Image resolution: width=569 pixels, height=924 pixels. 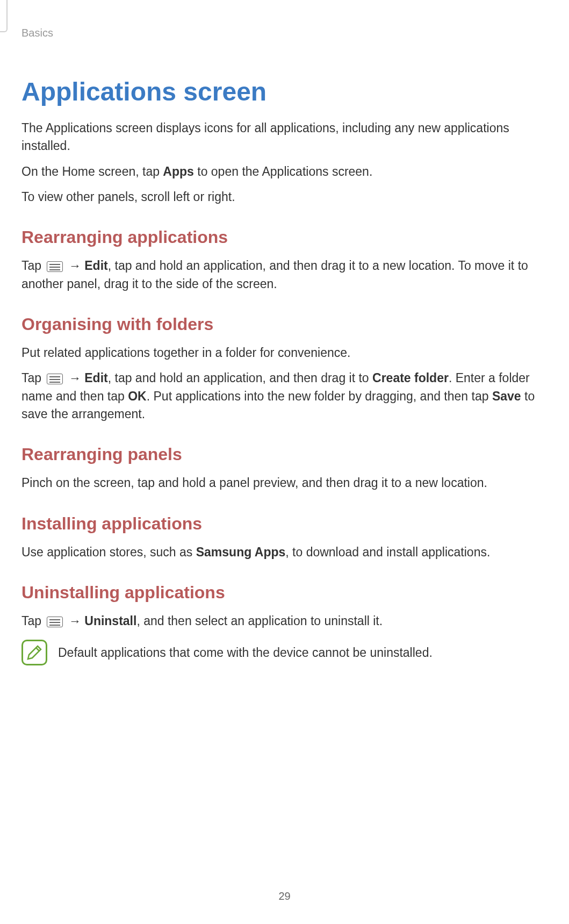 I want to click on text-segment: Use application stores, such as, so click(x=109, y=552).